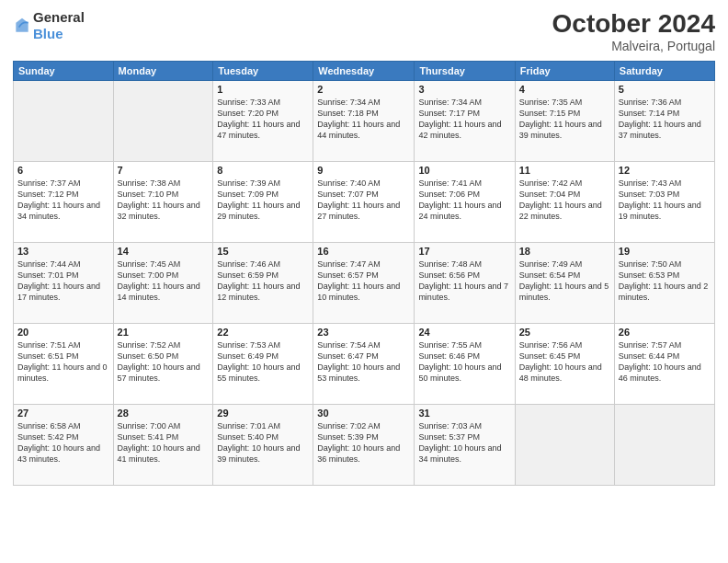  I want to click on calendar-week-4: 20Sunrise: 7:51 AMSunset: 6:51 PMDayligh…, so click(364, 364).